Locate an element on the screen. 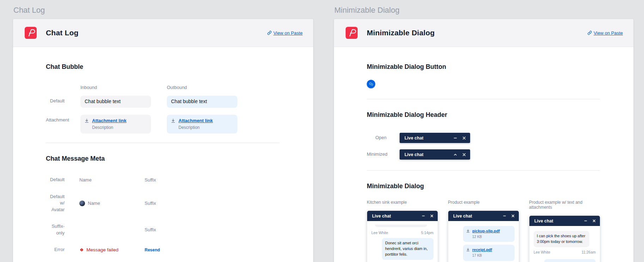 This screenshot has height=262, width=644. outbound-column-label: Outbound is located at coordinates (202, 88).